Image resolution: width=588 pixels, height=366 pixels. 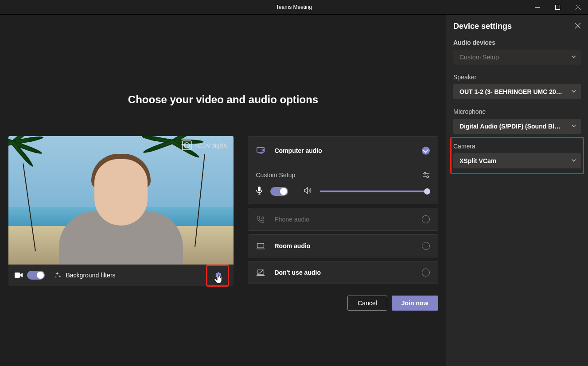 I want to click on phone-audio-icon, so click(x=263, y=219).